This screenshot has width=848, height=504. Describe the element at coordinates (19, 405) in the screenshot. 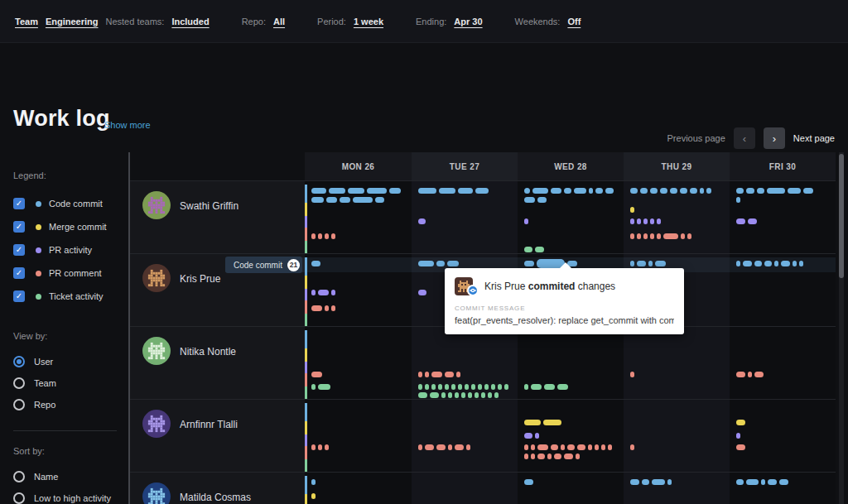

I see `view-by-radio-repo` at that location.